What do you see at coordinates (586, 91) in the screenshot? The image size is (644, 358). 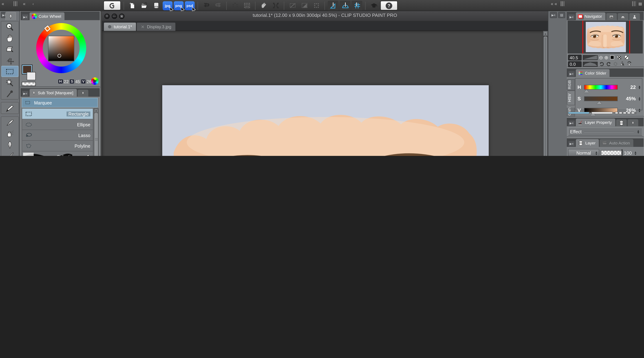 I see `h-handle` at bounding box center [586, 91].